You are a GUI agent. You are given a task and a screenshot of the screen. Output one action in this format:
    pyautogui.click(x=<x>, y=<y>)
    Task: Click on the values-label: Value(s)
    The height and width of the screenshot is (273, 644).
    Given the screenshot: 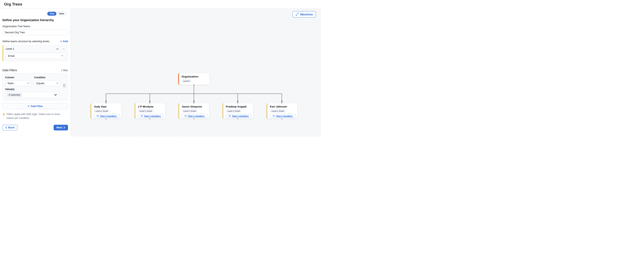 What is the action you would take?
    pyautogui.click(x=35, y=89)
    